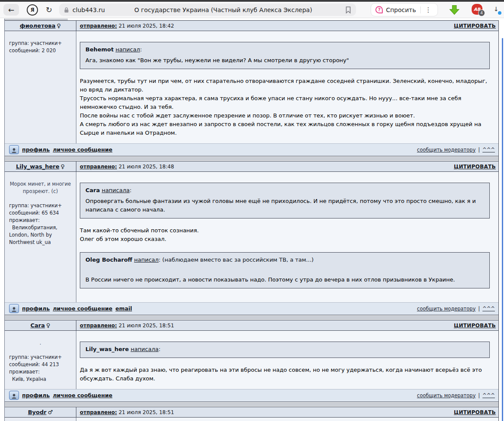 This screenshot has width=504, height=421. What do you see at coordinates (454, 10) in the screenshot?
I see `download-indicator-icon` at bounding box center [454, 10].